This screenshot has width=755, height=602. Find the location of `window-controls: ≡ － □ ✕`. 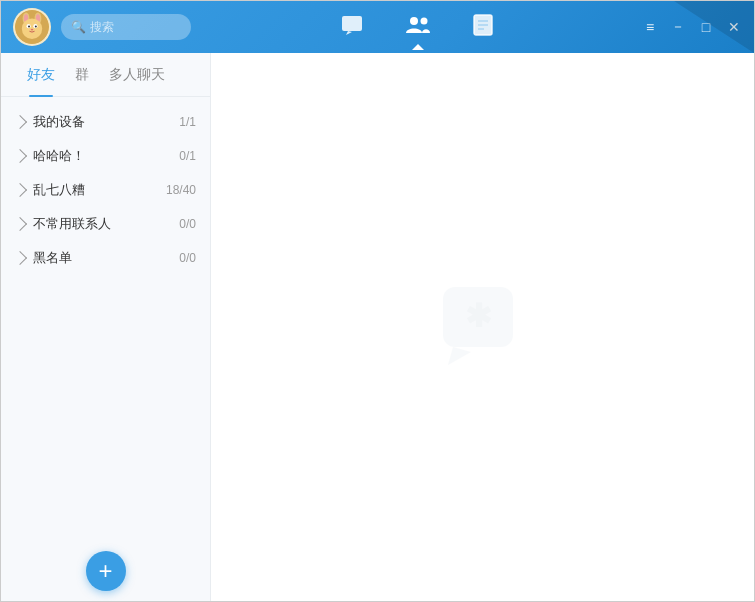

window-controls: ≡ － □ ✕ is located at coordinates (692, 27).